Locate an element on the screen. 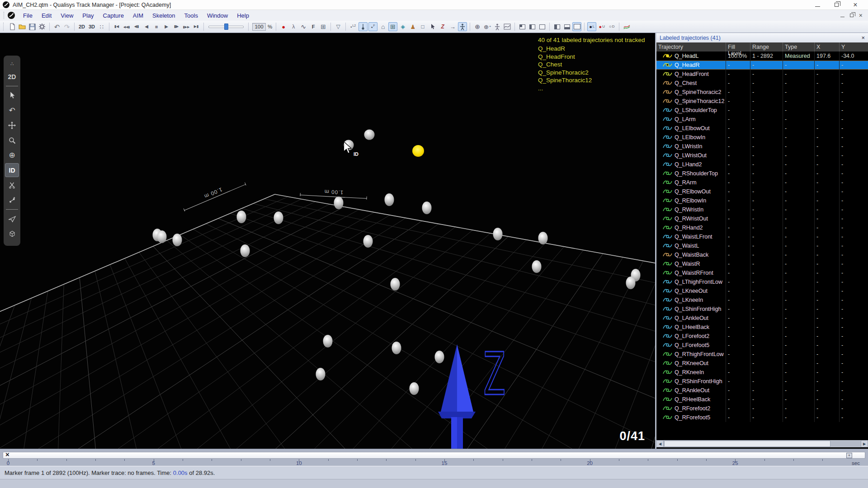 This screenshot has width=868, height=488. menu-item-skeleton: Skeleton is located at coordinates (164, 15).